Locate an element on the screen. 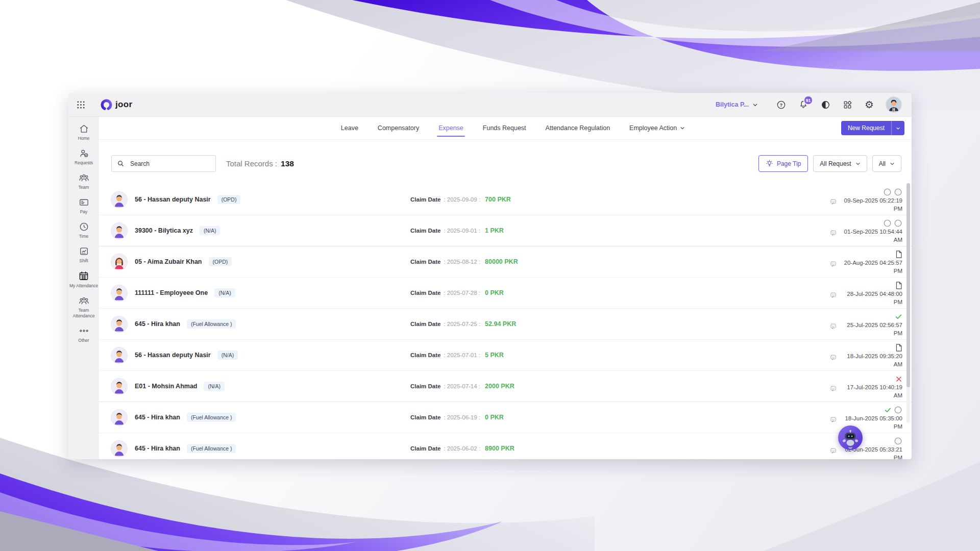  tab-expense: Expense is located at coordinates (451, 128).